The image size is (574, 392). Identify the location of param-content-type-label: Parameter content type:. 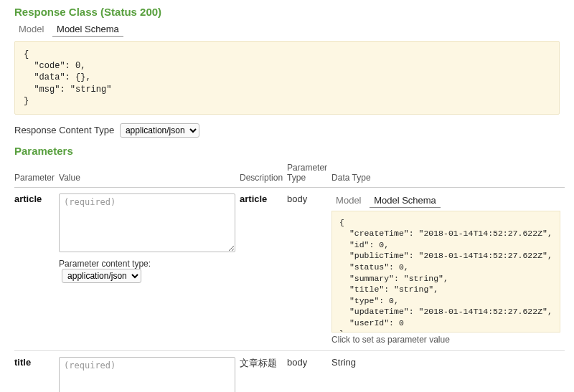
(105, 264).